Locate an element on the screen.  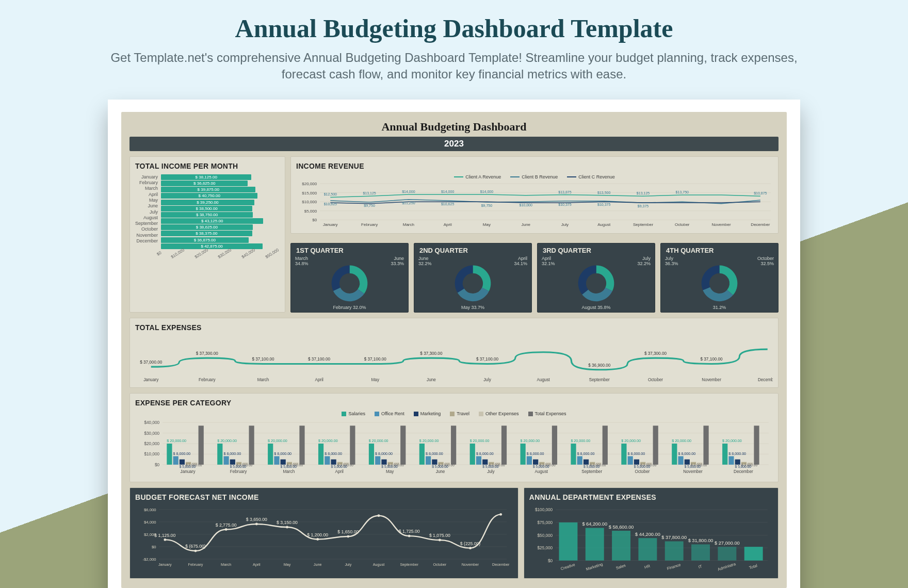
svg-text: $20,000 is located at coordinates (310, 184).